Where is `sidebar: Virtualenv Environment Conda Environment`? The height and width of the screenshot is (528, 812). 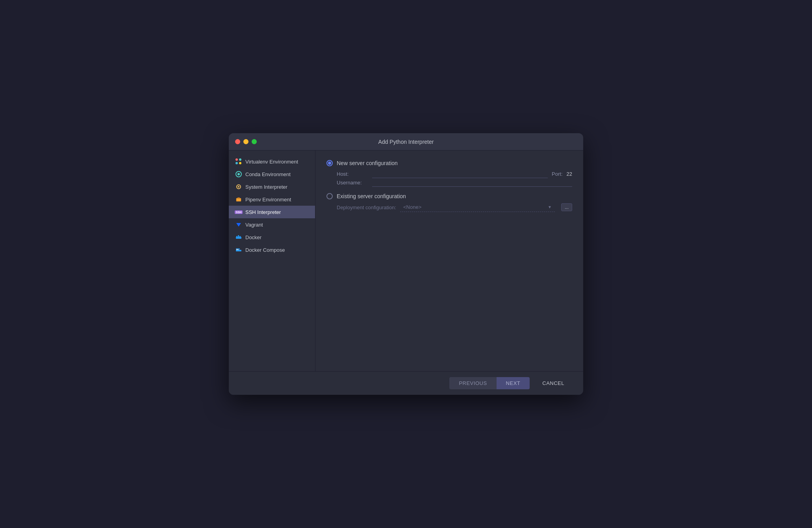 sidebar: Virtualenv Environment Conda Environment is located at coordinates (272, 261).